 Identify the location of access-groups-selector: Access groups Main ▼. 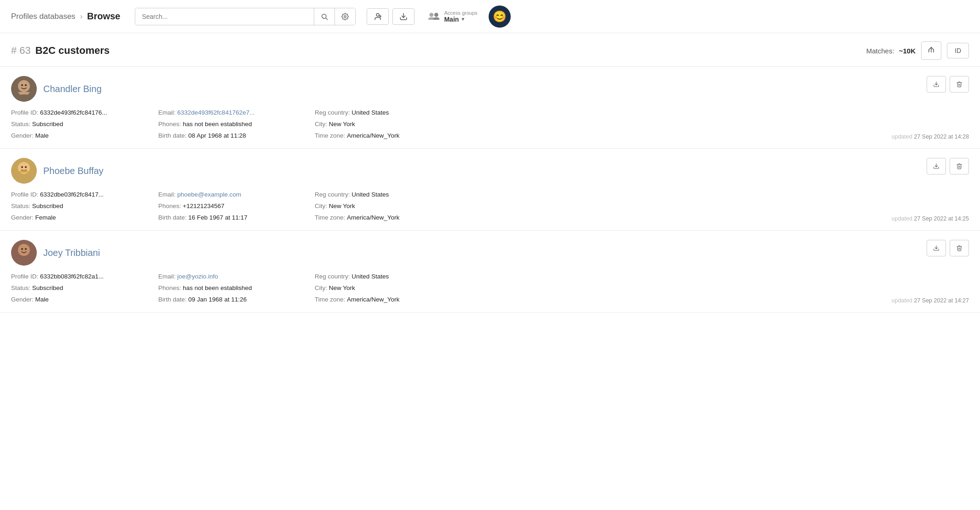
(452, 17).